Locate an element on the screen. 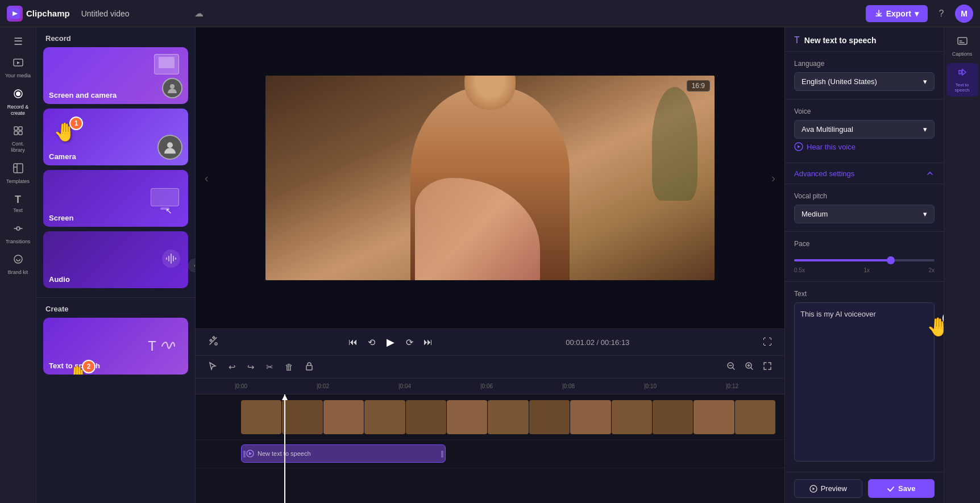 This screenshot has height=503, width=980. sidebar-item-brand-kit: Brand kit is located at coordinates (18, 265).